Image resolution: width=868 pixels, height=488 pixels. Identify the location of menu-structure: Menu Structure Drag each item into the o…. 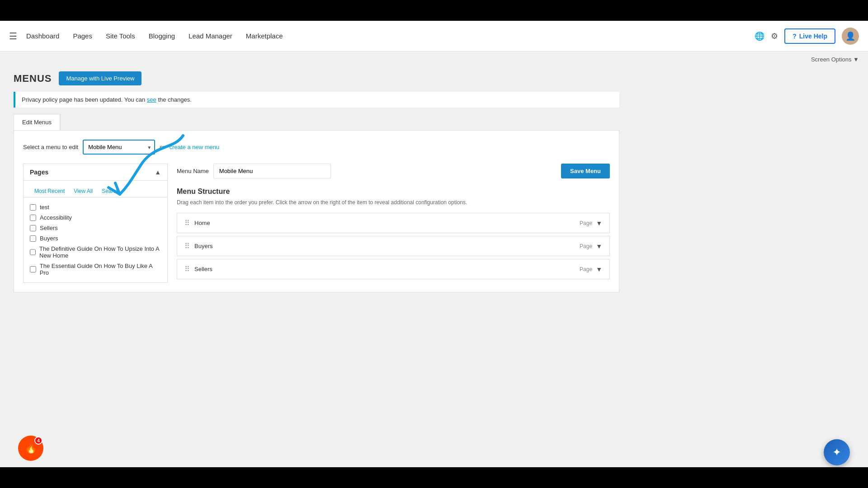
(393, 233).